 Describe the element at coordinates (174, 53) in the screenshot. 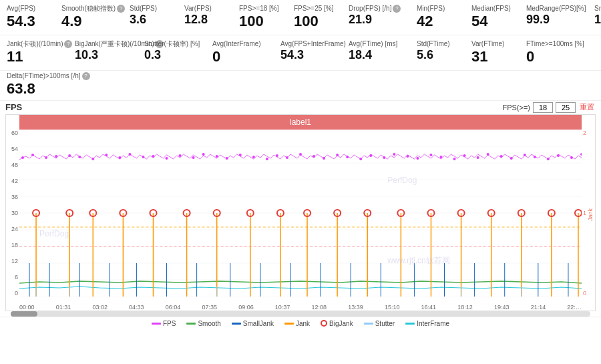

I see `stat-stutter: Stutter(卡顿率) [%] 0.3` at that location.